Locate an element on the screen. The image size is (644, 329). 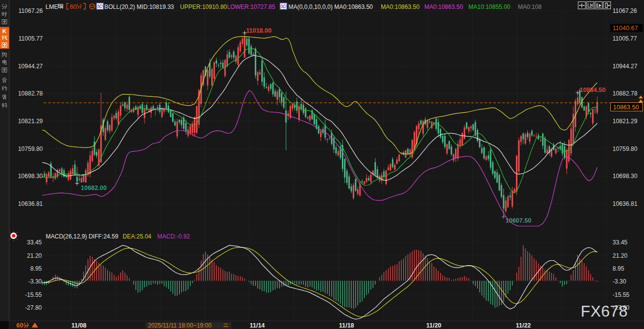
svg-text: FX678 is located at coordinates (604, 311).